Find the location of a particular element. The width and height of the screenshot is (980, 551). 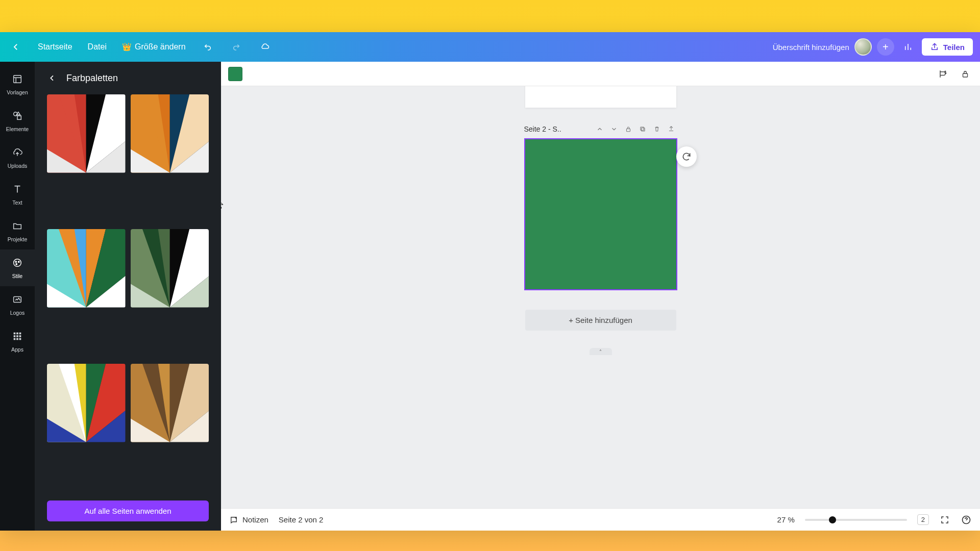

rail-label: Elemente is located at coordinates (17, 129).